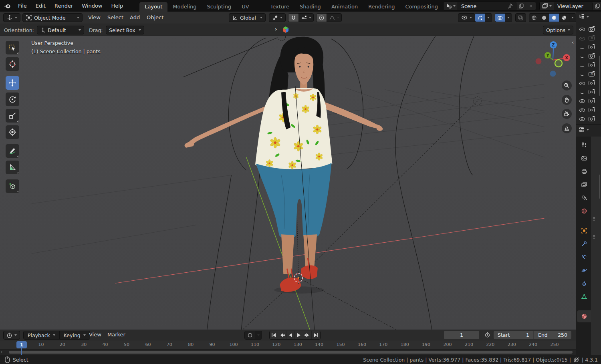 Image resolution: width=601 pixels, height=364 pixels. What do you see at coordinates (488, 18) in the screenshot?
I see `gizmos-dropdown` at bounding box center [488, 18].